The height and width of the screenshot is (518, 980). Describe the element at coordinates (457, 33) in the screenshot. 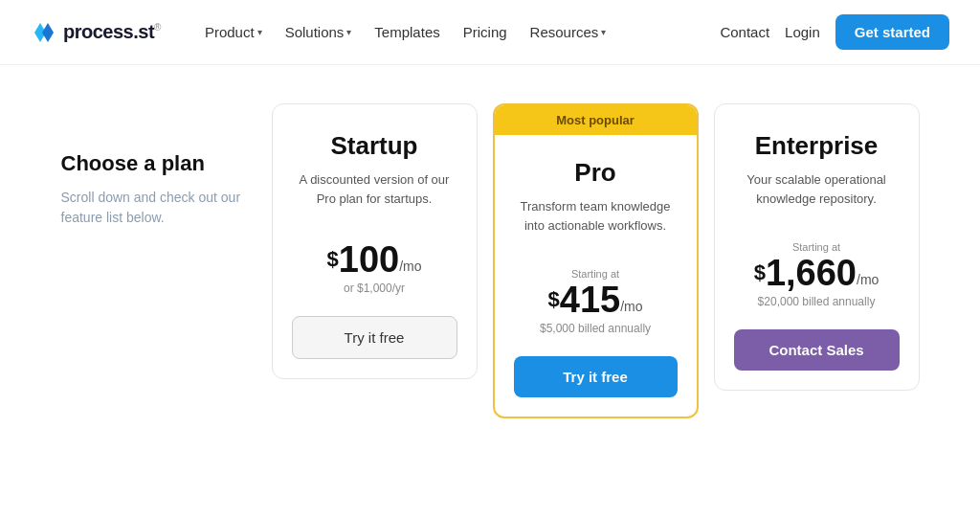

I see `nav-links: Product ▾ Solutions ▾ Templates Pricing …` at that location.